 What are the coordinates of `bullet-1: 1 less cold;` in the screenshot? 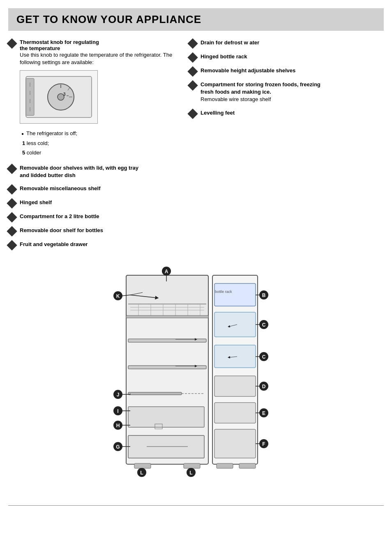 It's located at (101, 143).